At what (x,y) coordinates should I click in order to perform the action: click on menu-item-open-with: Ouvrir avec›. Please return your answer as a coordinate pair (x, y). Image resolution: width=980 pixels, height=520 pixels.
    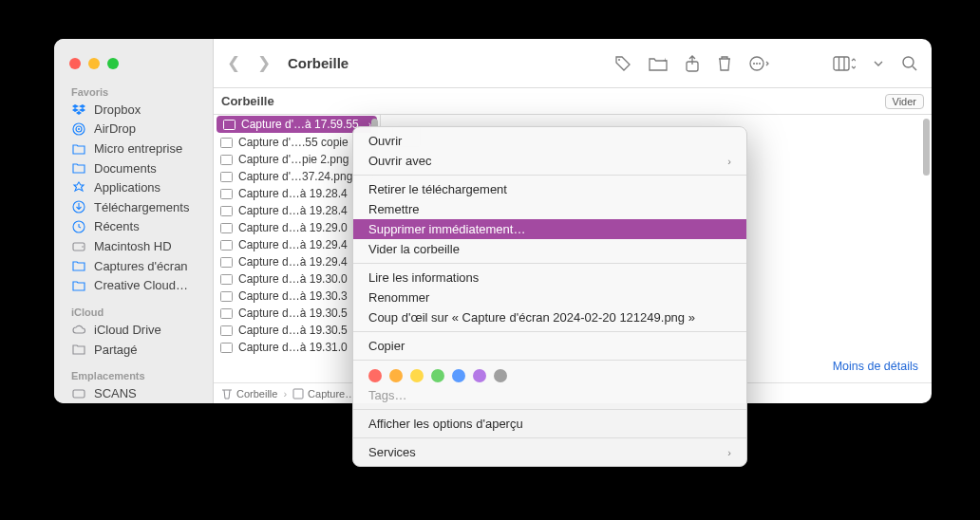
    Looking at the image, I should click on (550, 161).